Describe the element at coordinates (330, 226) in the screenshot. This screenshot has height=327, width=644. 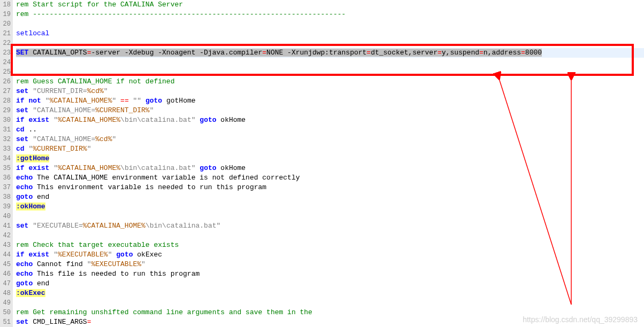
I see `code-line: set "EXECUTABLE=%CATALINA_HOME%\bin\cata…` at that location.